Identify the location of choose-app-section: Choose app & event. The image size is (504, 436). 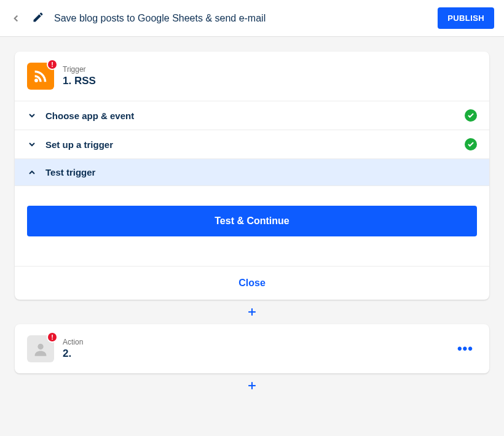
(252, 115).